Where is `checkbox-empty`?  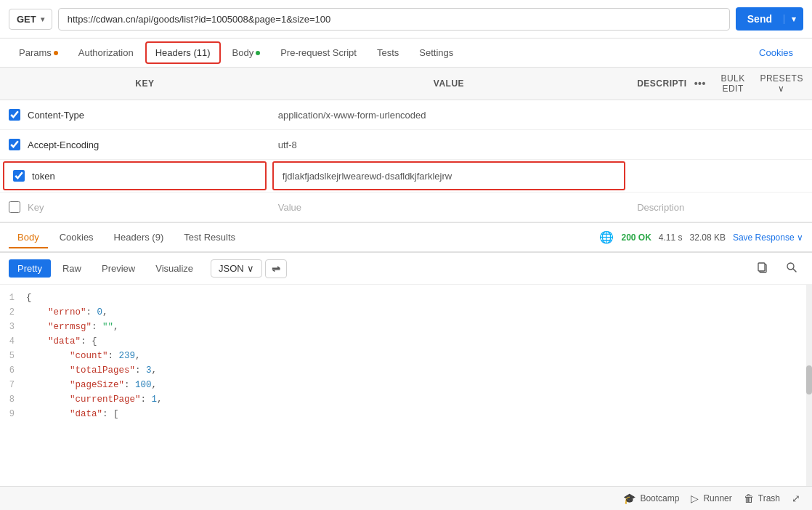 checkbox-empty is located at coordinates (15, 207).